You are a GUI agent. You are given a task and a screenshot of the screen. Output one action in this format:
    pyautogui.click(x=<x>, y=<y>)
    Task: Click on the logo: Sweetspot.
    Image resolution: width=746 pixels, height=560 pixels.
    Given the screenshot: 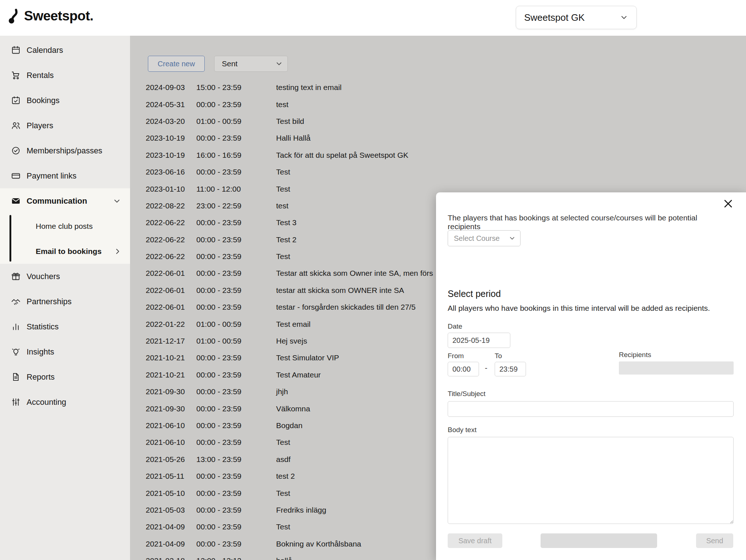 What is the action you would take?
    pyautogui.click(x=51, y=16)
    